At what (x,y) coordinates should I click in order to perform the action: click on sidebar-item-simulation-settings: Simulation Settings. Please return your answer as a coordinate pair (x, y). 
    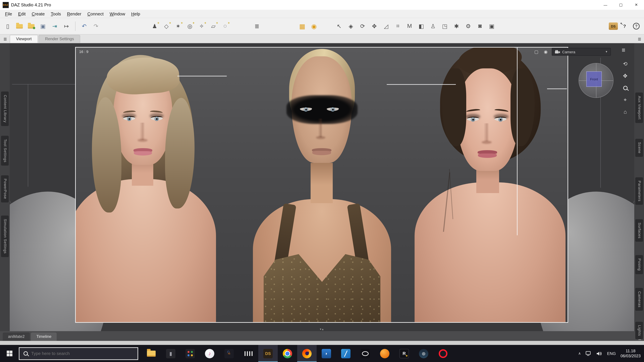
    Looking at the image, I should click on (5, 236).